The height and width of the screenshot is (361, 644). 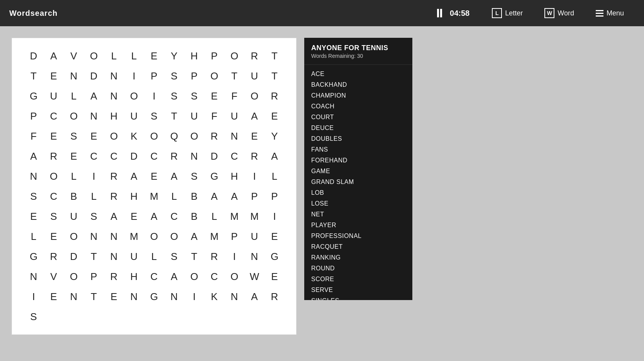 What do you see at coordinates (94, 76) in the screenshot?
I see `grid-cell: D` at bounding box center [94, 76].